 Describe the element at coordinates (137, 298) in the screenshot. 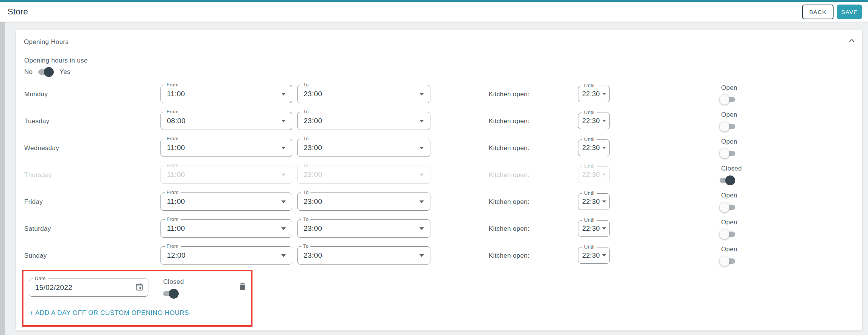

I see `day-off-highlight-box: Date 15/02/2022 Closed` at that location.